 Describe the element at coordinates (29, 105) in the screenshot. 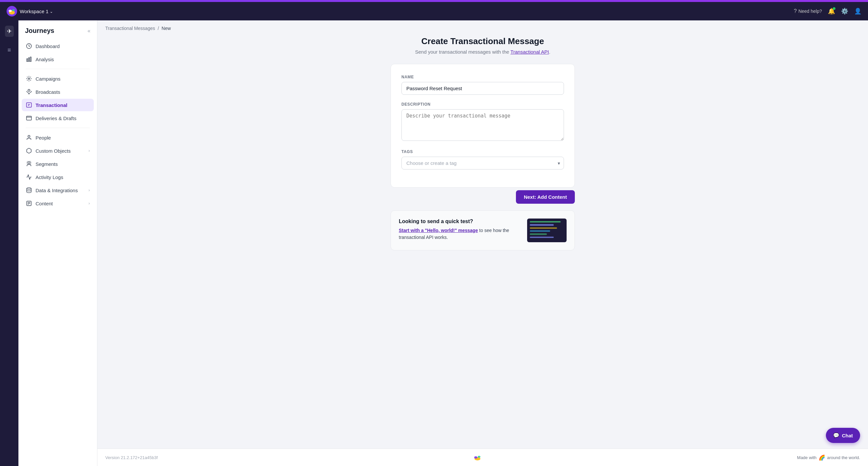

I see `transactional-icon` at that location.